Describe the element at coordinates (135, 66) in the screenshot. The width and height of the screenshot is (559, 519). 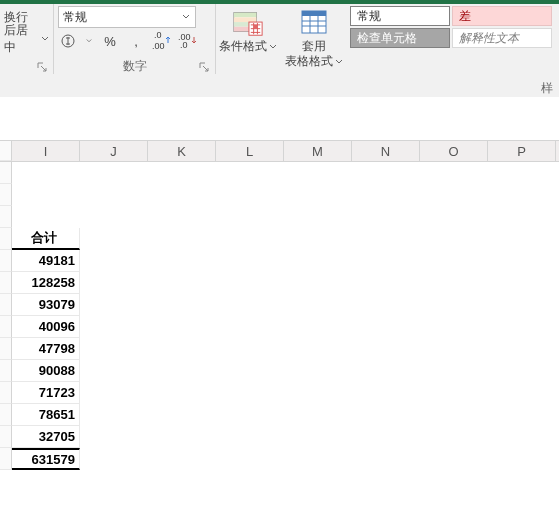
I see `number-group-label: 数字` at that location.